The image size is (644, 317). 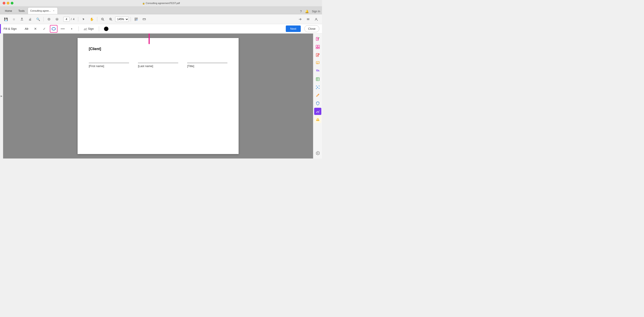 What do you see at coordinates (318, 120) in the screenshot?
I see `stamp-icon` at bounding box center [318, 120].